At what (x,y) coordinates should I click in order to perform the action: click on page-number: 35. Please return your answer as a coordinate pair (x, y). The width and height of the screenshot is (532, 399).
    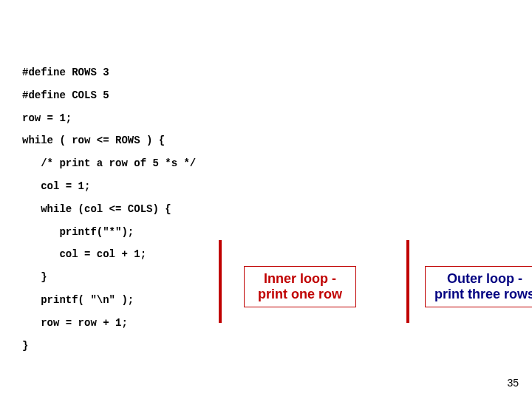
    Looking at the image, I should click on (513, 383).